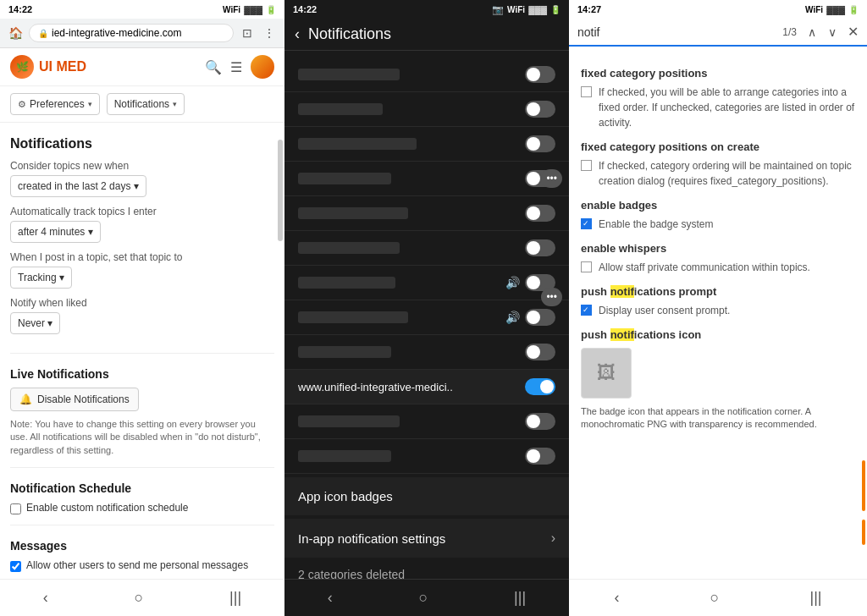 This screenshot has height=616, width=867. Describe the element at coordinates (235, 597) in the screenshot. I see `recents-button-1: |||` at that location.